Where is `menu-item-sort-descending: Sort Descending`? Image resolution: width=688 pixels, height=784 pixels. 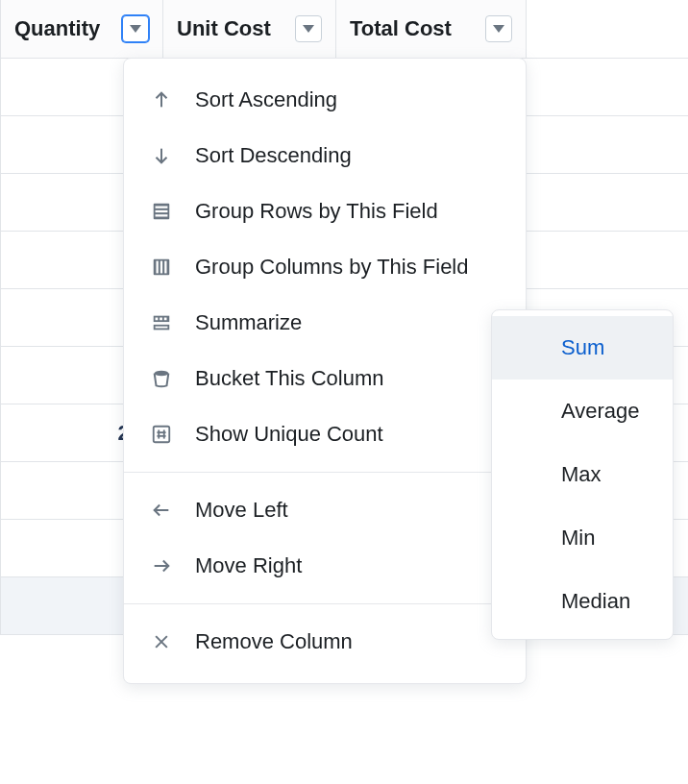 menu-item-sort-descending: Sort Descending is located at coordinates (325, 156).